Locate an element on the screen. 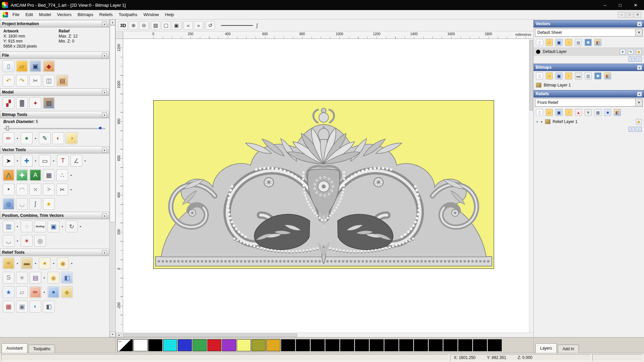 This screenshot has height=362, width=644. create-text-icon: T is located at coordinates (63, 161).